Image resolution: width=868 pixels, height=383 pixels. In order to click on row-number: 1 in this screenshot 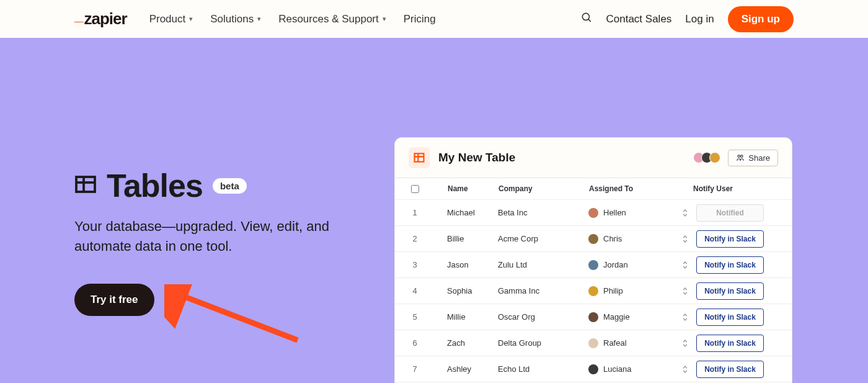, I will do `click(415, 212)`.